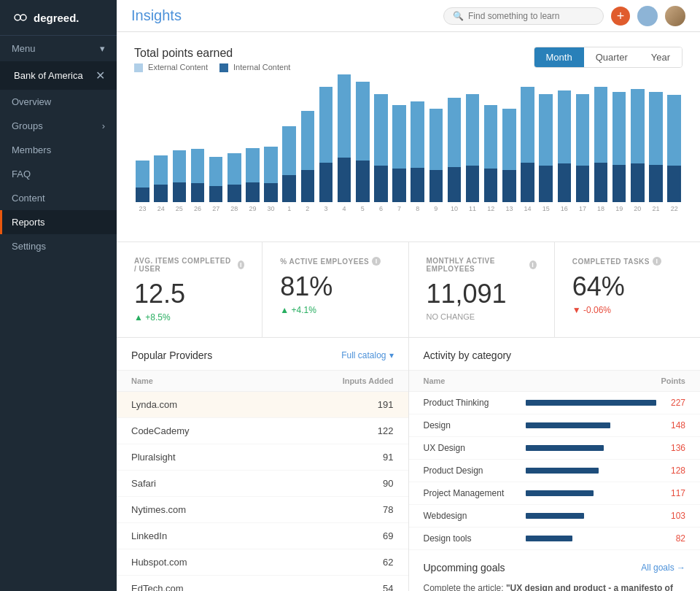 The height and width of the screenshot is (591, 700). What do you see at coordinates (471, 493) in the screenshot?
I see `activity-name: Project Management` at bounding box center [471, 493].